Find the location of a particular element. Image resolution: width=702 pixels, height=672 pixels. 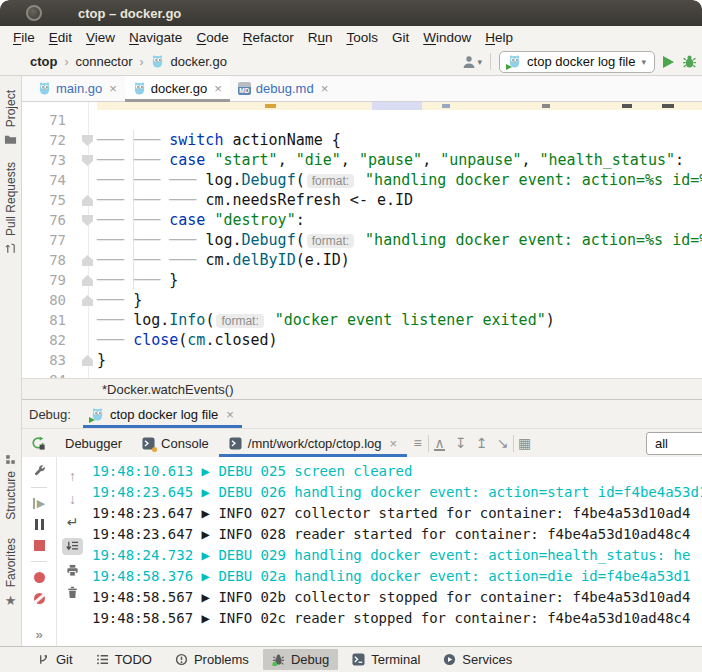

code-line: 73─── ─── case "start", "die", "pause", … is located at coordinates (362, 160).